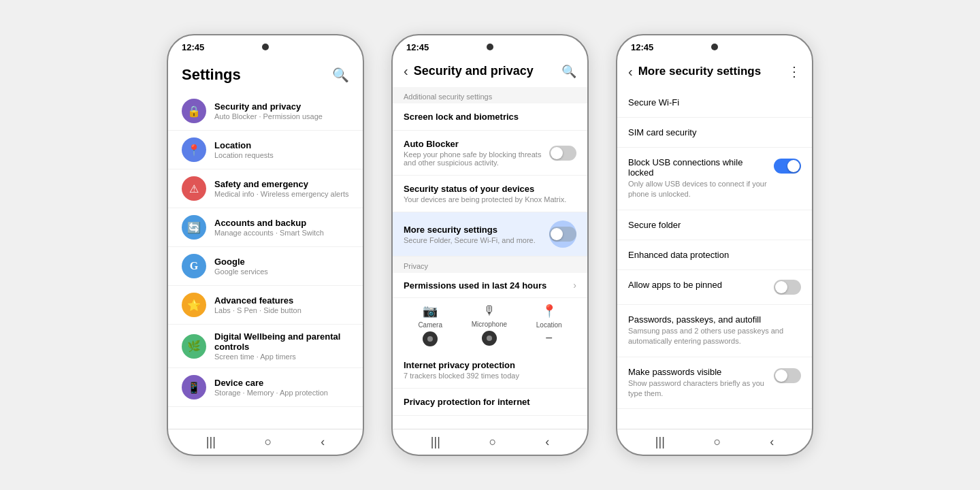 The height and width of the screenshot is (490, 980). I want to click on settings-title: Settings, so click(211, 75).